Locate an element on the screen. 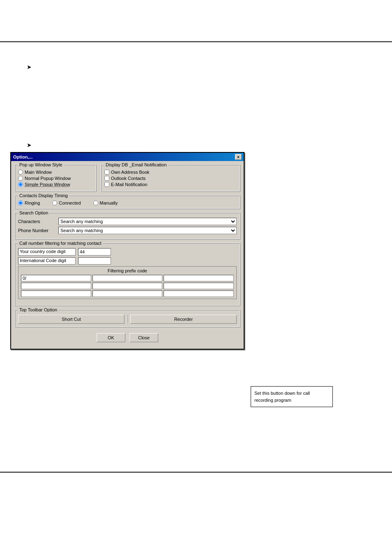 Image resolution: width=392 pixels, height=555 pixels. contacts-display-timing-group: Contacts Display Timing Ringing Connecte… is located at coordinates (127, 202).